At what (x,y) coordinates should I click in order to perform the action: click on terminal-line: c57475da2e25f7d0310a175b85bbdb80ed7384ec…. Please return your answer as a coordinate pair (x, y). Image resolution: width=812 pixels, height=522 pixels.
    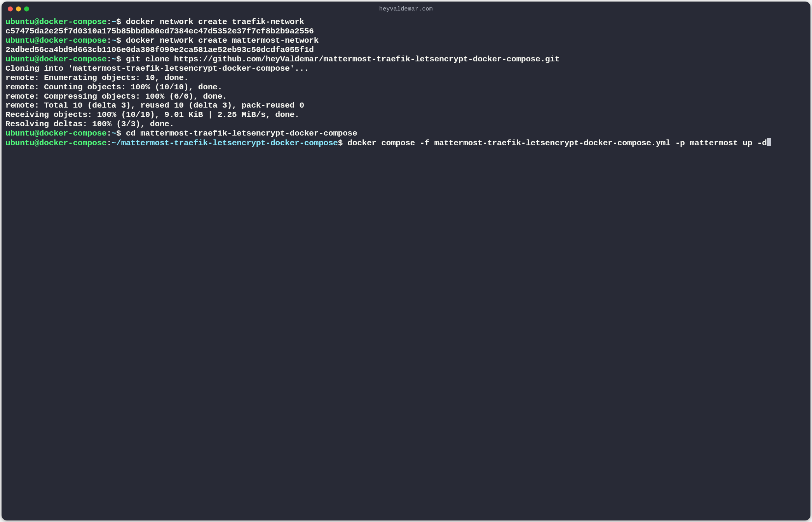
    Looking at the image, I should click on (406, 31).